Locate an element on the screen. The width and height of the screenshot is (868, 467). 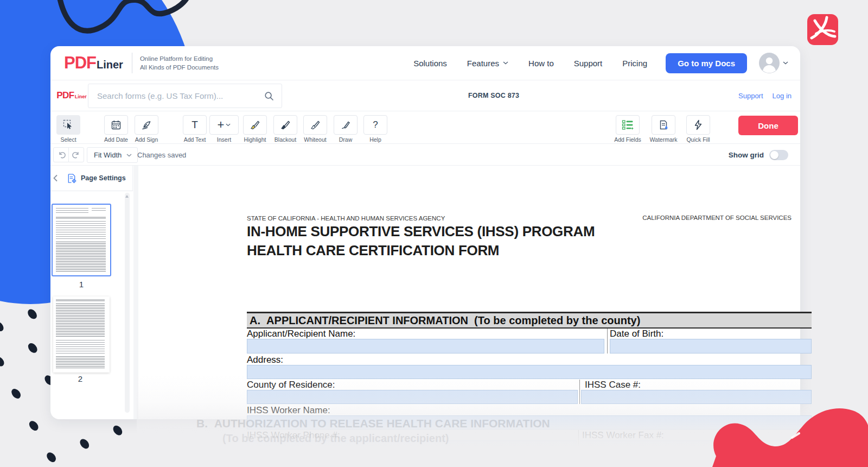
nav-pricing-label: Pricing is located at coordinates (635, 63).